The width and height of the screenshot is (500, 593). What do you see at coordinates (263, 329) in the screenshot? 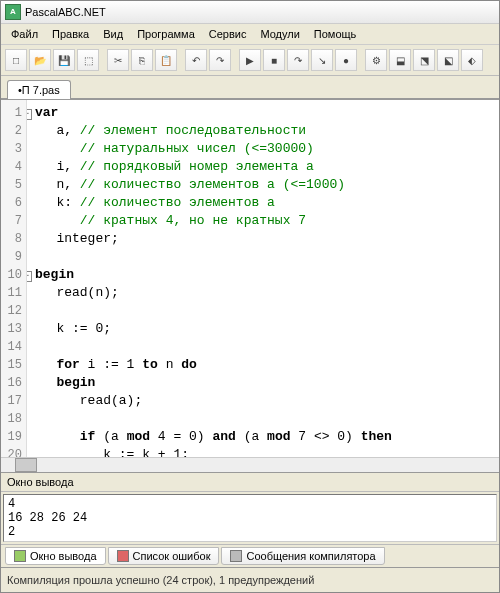
I see `code-line: k := 0;` at bounding box center [263, 329].